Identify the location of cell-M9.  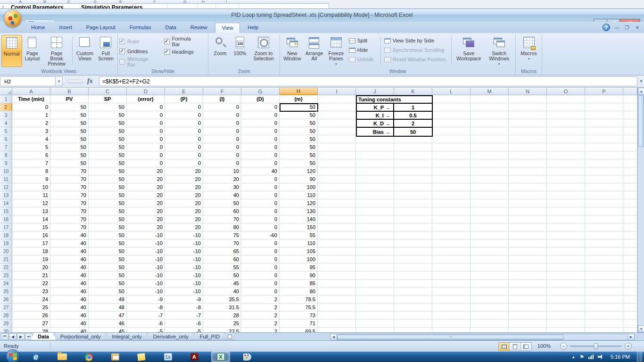
(489, 163).